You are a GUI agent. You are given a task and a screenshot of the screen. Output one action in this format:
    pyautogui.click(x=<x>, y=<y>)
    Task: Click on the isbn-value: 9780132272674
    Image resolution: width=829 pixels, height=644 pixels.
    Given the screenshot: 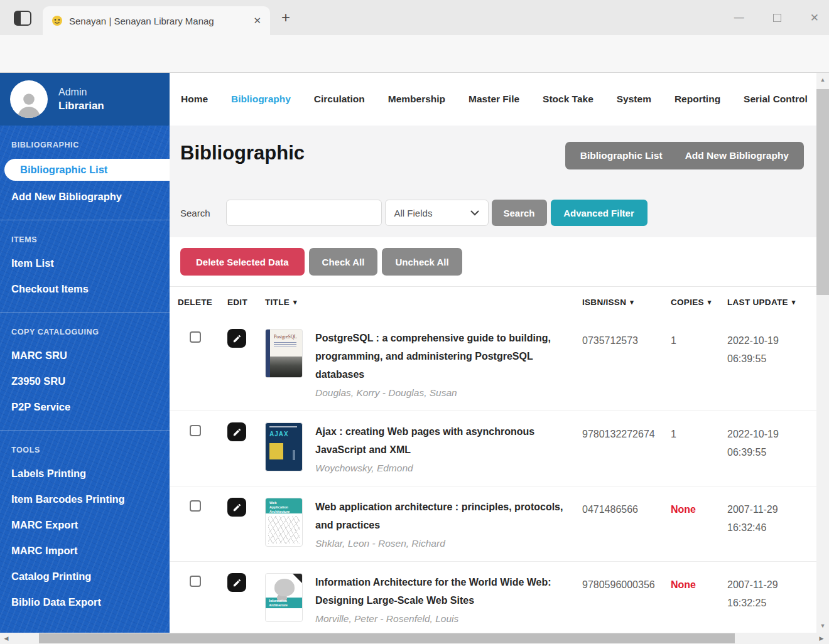 What is the action you would take?
    pyautogui.click(x=627, y=432)
    